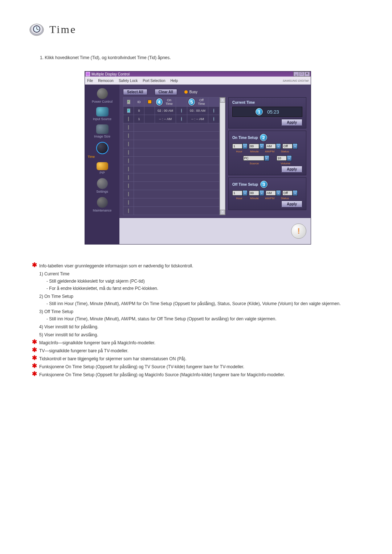 This screenshot has width=392, height=554. What do you see at coordinates (259, 112) in the screenshot?
I see `callout-1: 1` at bounding box center [259, 112].